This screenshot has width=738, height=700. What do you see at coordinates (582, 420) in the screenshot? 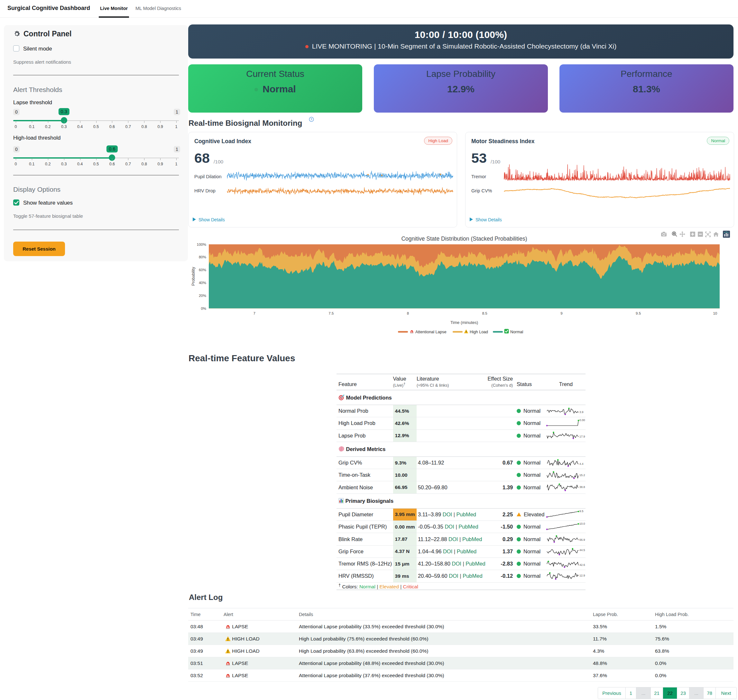
I see `svg-text: 0.00` at bounding box center [582, 420].